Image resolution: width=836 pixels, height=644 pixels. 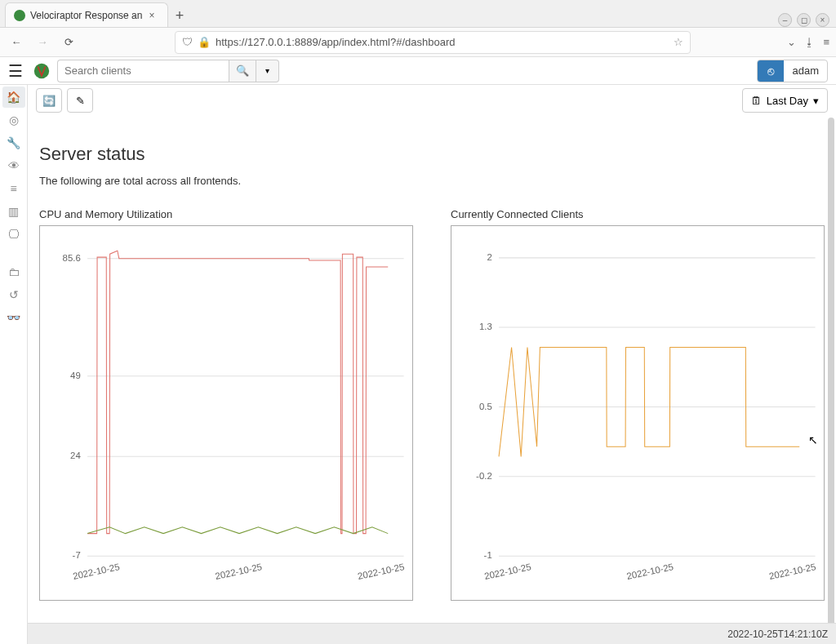 What do you see at coordinates (756, 101) in the screenshot?
I see `calendar-icon: 🗓` at bounding box center [756, 101].